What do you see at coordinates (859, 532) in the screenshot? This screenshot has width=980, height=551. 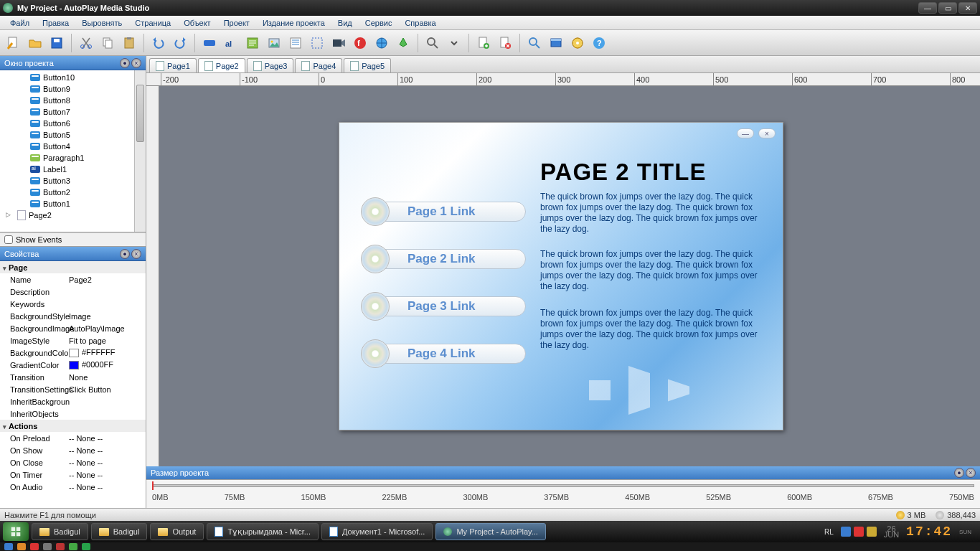 I see `tray-icons` at bounding box center [859, 532].